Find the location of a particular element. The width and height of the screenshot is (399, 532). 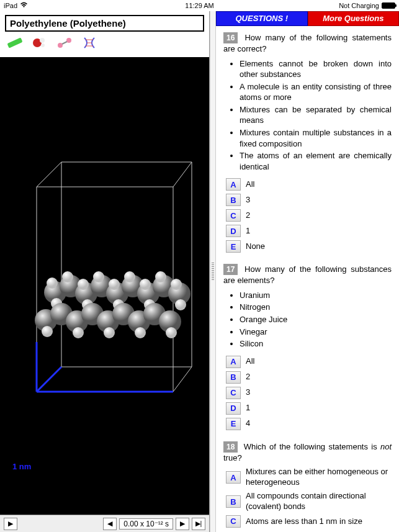

list-item: Orange Juice is located at coordinates (315, 320).